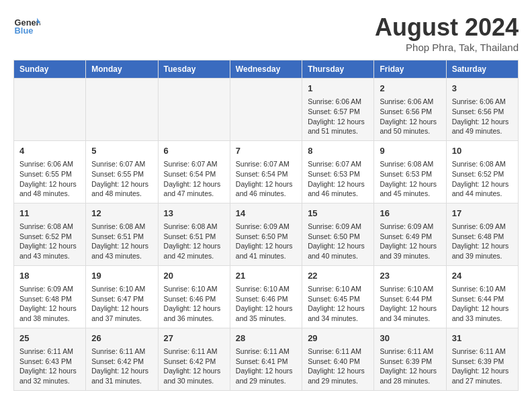 This screenshot has width=532, height=411. Describe the element at coordinates (482, 110) in the screenshot. I see `calendar-day-cell: 3Sunrise: 6:06 AM Sunset: 6:56 PM Daylig…` at that location.